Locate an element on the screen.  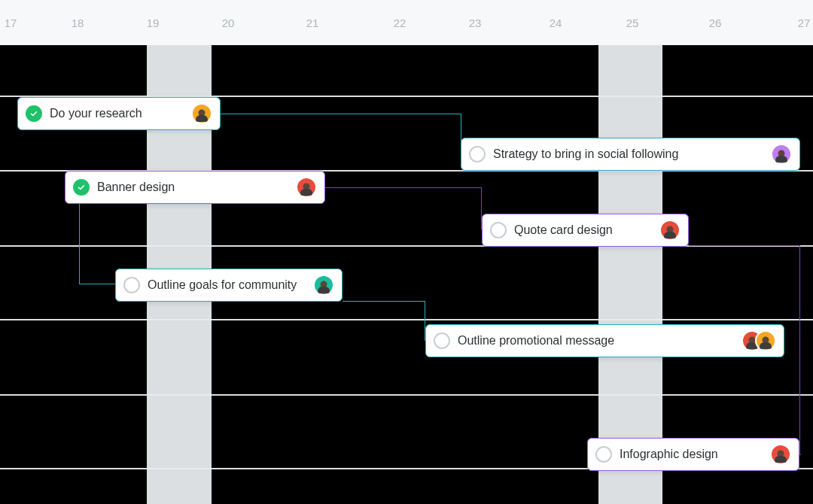
task-card-infographic: Infographic design is located at coordinates (693, 454).